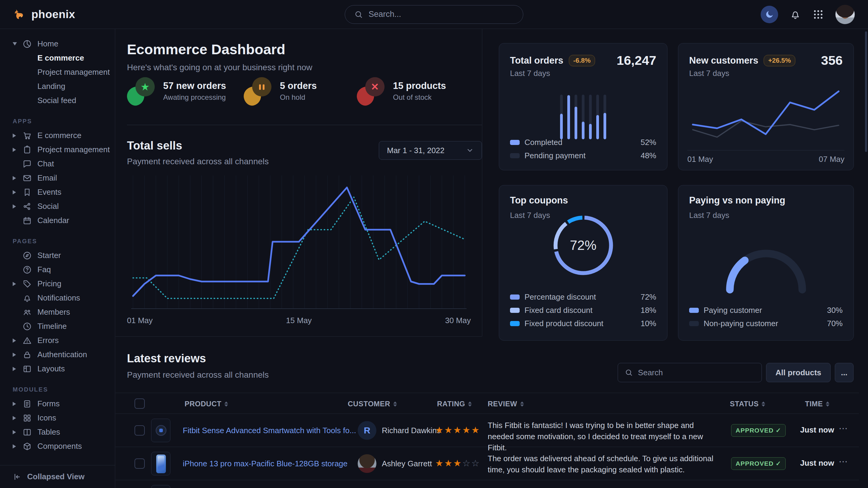  What do you see at coordinates (57, 192) in the screenshot?
I see `sidebar-item-events: Events` at bounding box center [57, 192].